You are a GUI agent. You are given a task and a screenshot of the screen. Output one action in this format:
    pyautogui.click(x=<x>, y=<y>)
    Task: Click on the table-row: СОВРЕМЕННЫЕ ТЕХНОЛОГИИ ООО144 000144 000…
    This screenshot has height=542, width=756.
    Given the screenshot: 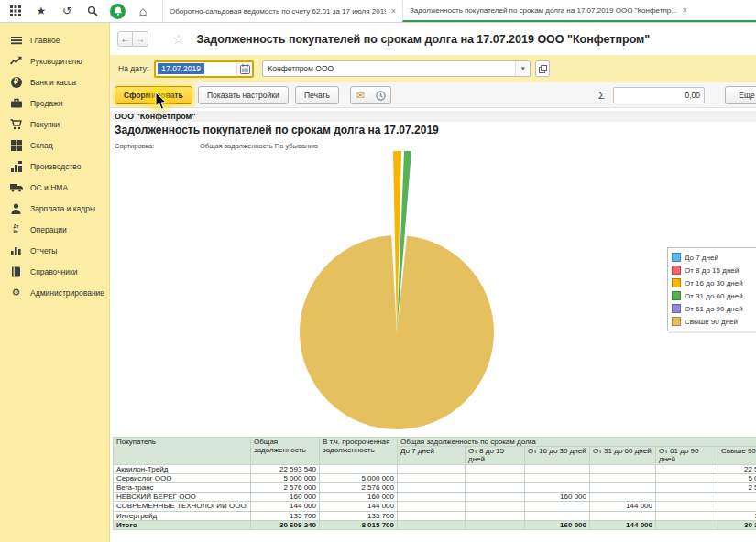 What is the action you would take?
    pyautogui.click(x=434, y=506)
    